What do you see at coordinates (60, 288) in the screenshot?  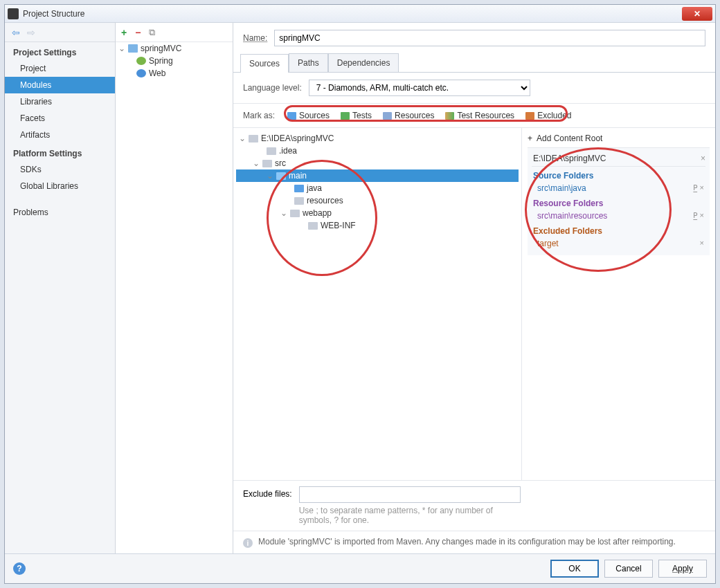 I see `settings-sidebar: ⇦ ⇨ Project Settings Project Modules Lib…` at bounding box center [60, 288].